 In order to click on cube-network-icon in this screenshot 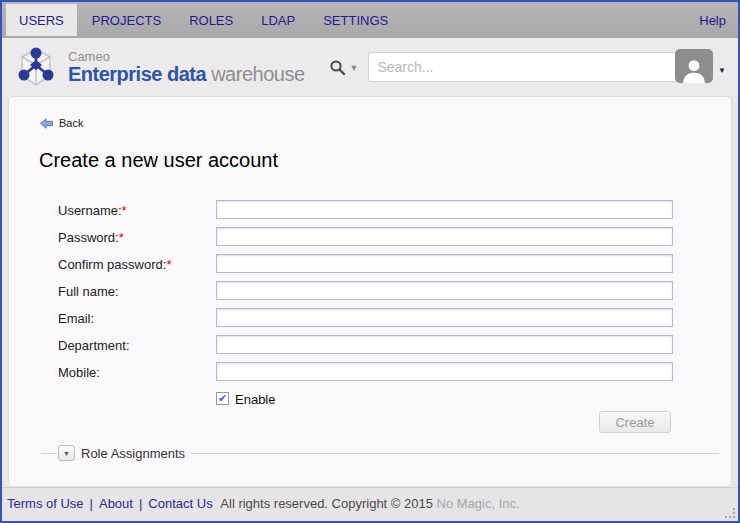, I will do `click(36, 67)`.